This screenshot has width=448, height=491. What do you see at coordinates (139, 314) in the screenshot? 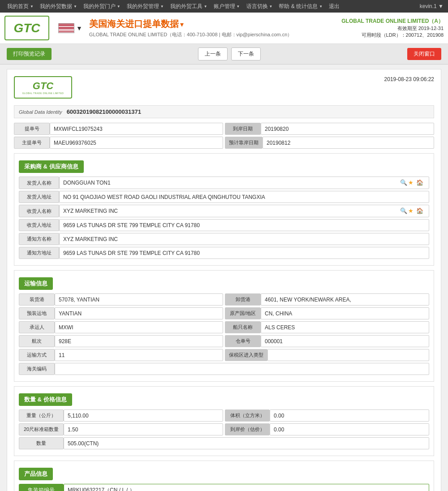
I see `pre-transport-value: YANTIAN` at bounding box center [139, 314].